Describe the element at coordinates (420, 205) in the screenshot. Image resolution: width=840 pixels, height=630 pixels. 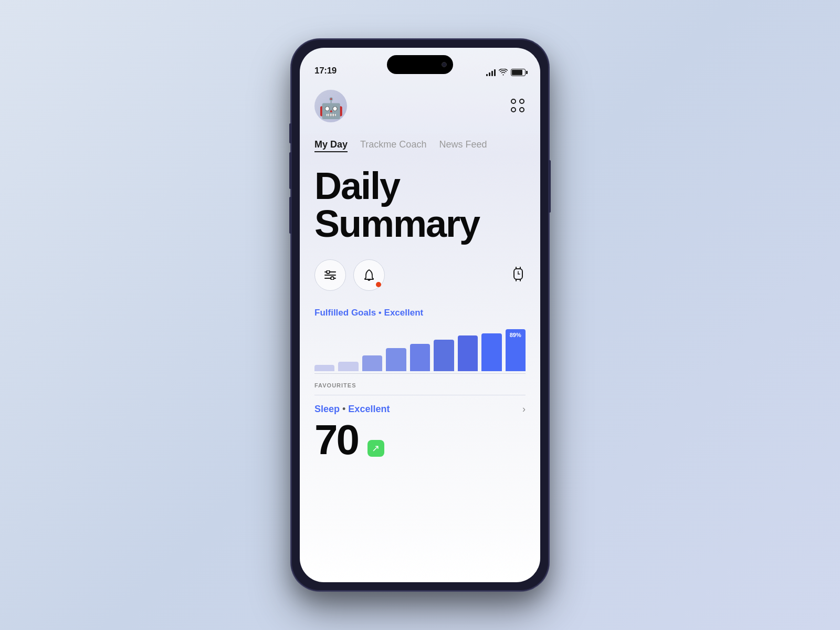
I see `page-title: Daily Summary` at that location.